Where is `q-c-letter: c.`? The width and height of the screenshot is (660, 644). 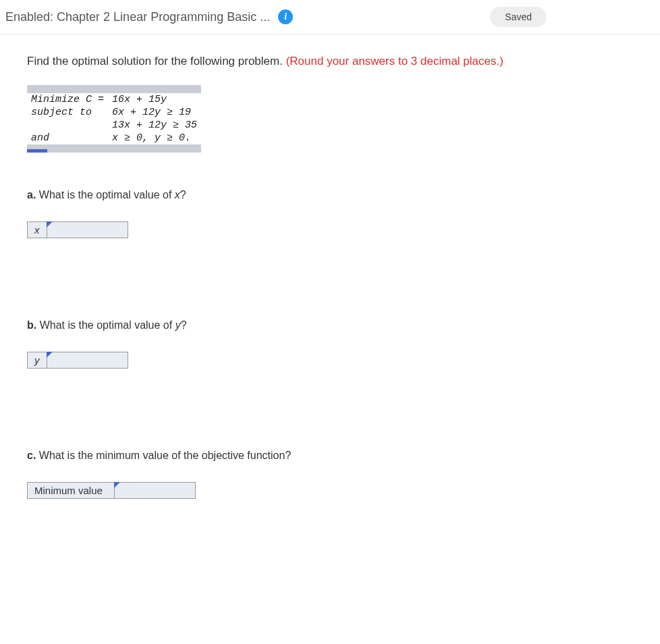
q-c-letter: c. is located at coordinates (31, 455).